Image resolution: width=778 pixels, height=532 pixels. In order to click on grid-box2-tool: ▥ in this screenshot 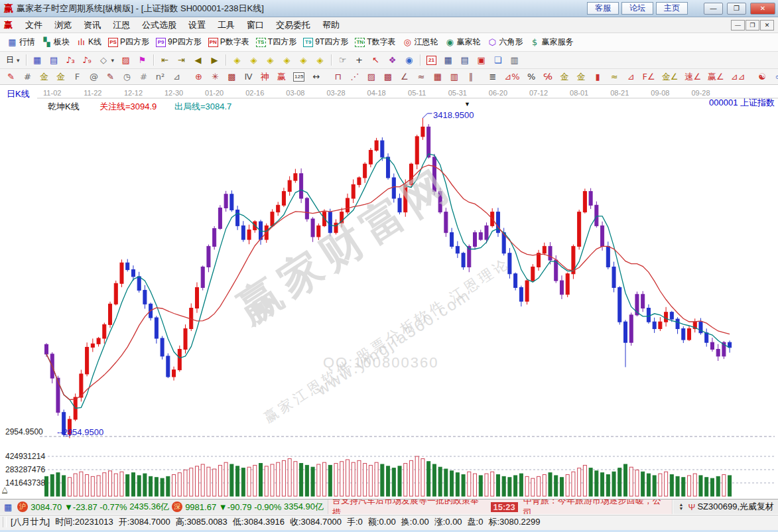, I will do `click(454, 77)`.